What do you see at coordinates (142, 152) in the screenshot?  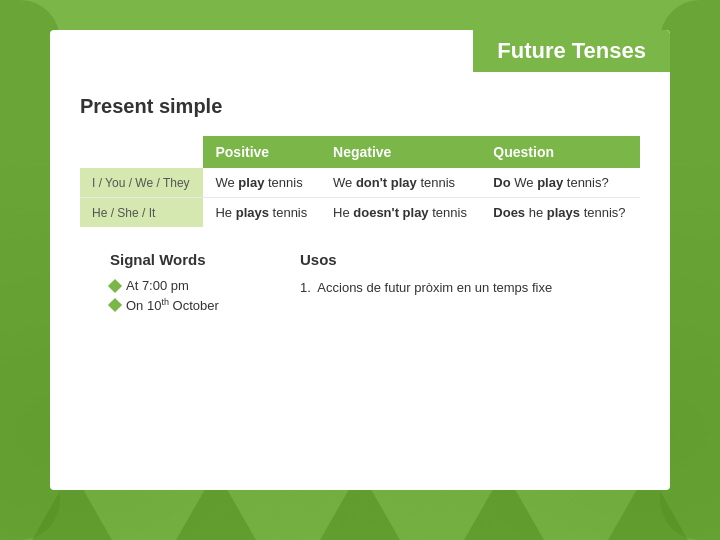 I see `col-header-subject` at bounding box center [142, 152].